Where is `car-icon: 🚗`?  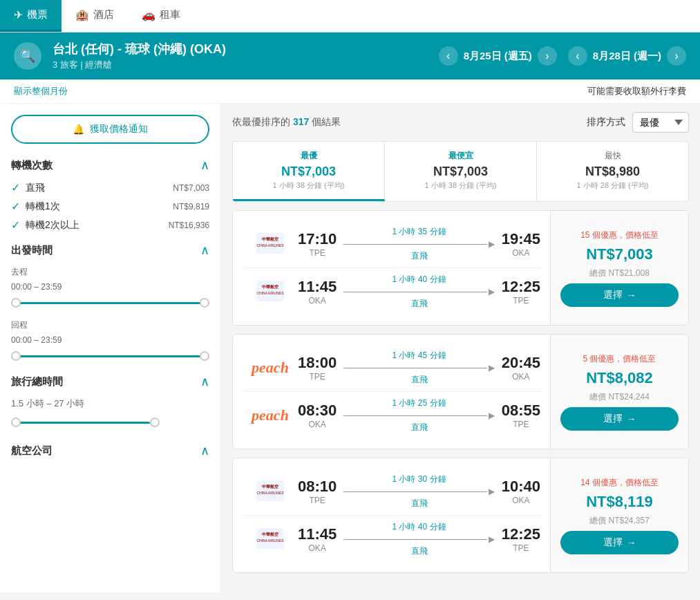 car-icon: 🚗 is located at coordinates (149, 15).